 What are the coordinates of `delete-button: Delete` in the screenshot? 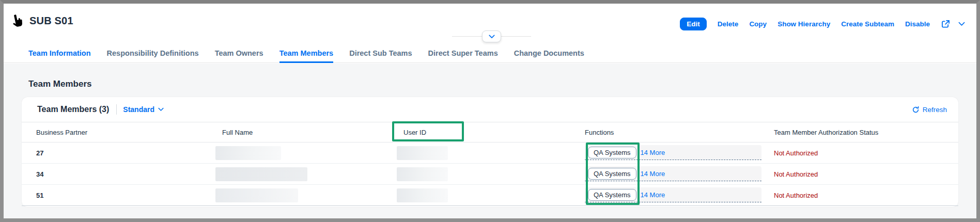 It's located at (728, 24).